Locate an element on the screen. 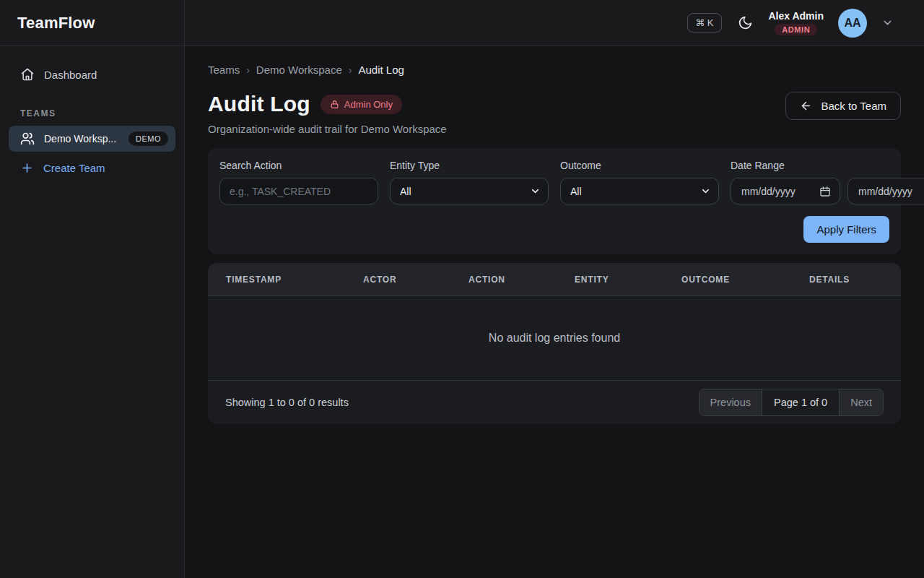 The width and height of the screenshot is (924, 578). table-footer: Showing 1 to 0 of 0 results Previous Pag… is located at coordinates (554, 402).